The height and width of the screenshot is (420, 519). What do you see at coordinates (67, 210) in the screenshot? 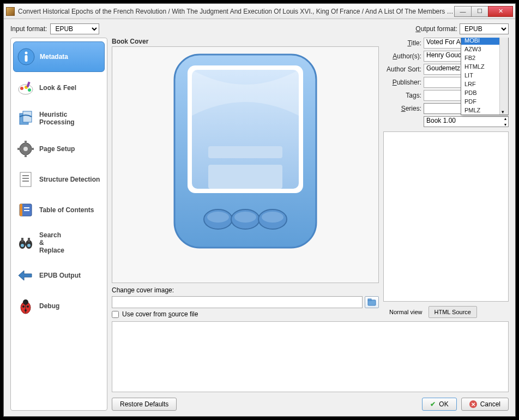
I see `sidebar-item-label: Table of Contents` at bounding box center [67, 210].